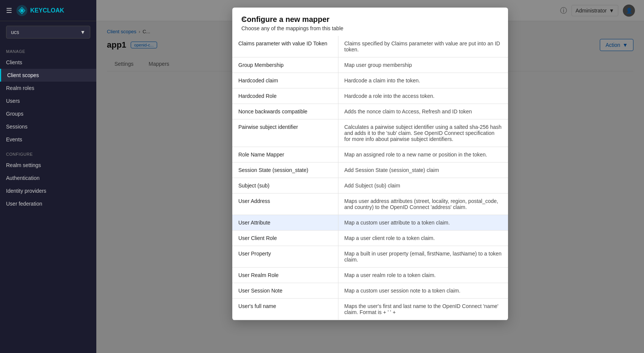  Describe the element at coordinates (370, 170) in the screenshot. I see `mapper-table-row: Session State (session_state) Add Sessio…` at that location.